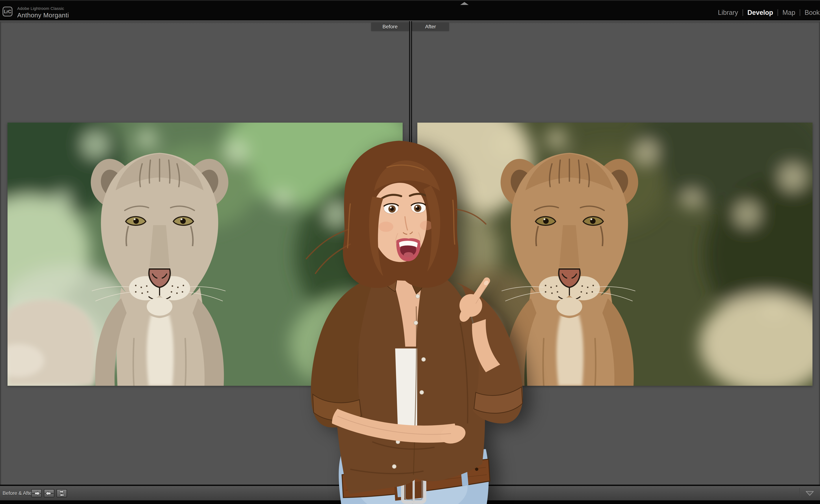 This screenshot has width=820, height=504. I want to click on module-item-develop: Develop, so click(760, 13).